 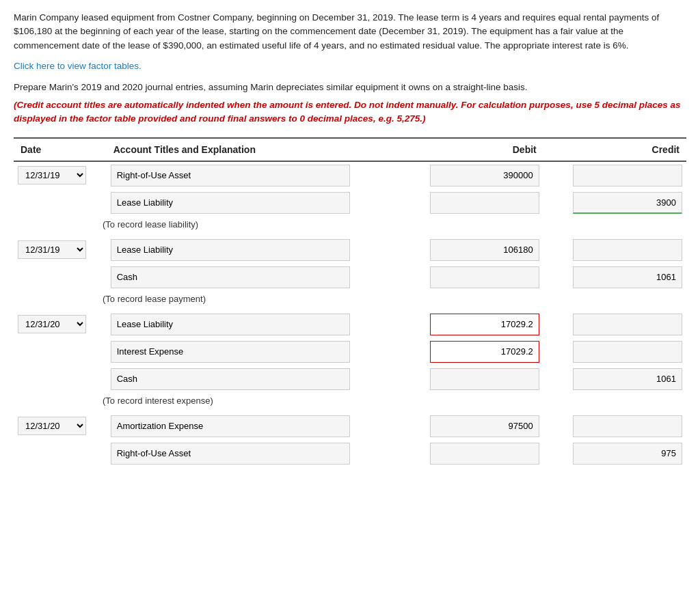 What do you see at coordinates (350, 66) in the screenshot?
I see `factor-link: Click here to view factor tables.` at bounding box center [350, 66].